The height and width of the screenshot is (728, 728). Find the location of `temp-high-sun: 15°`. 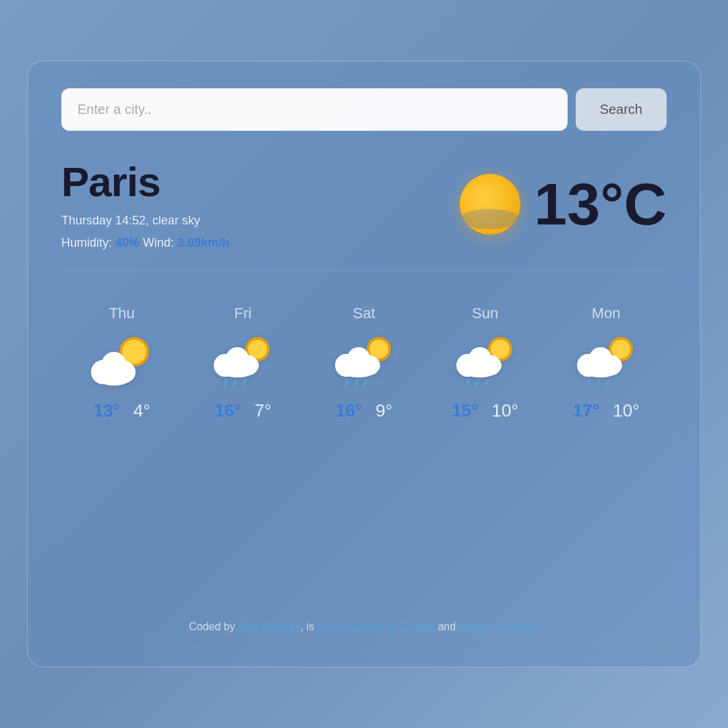

temp-high-sun: 15° is located at coordinates (465, 411).